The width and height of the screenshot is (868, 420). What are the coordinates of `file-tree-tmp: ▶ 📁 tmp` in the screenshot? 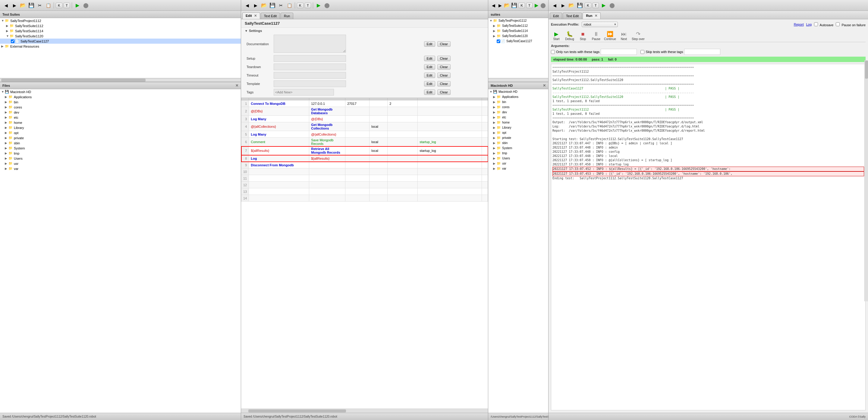 It's located at (121, 153).